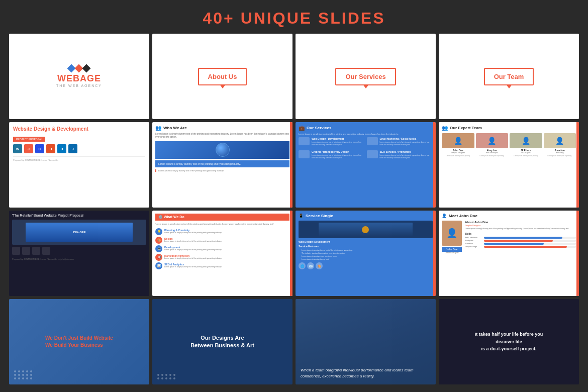 The height and width of the screenshot is (392, 588). What do you see at coordinates (366, 255) in the screenshot?
I see `features-list: Lorem ipsum is simply dummy text of the …` at bounding box center [366, 255].